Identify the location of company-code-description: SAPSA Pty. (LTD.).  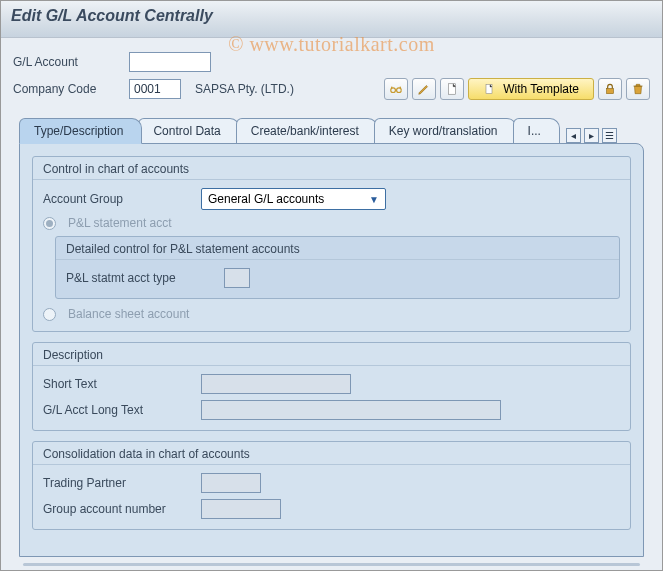
(244, 89).